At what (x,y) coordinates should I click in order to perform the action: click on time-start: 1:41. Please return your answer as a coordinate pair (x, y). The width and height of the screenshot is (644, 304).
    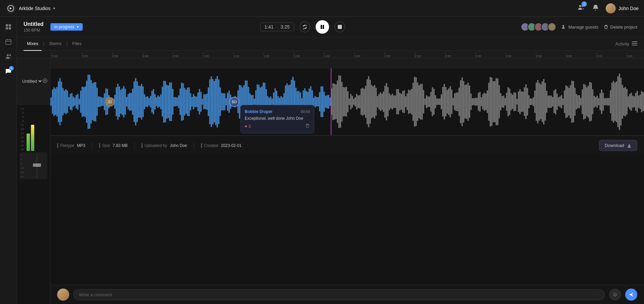
    Looking at the image, I should click on (269, 27).